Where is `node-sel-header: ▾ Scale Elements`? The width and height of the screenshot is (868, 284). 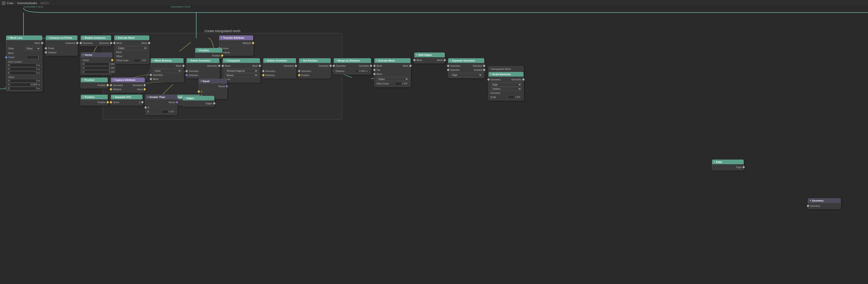 node-sel-header: ▾ Scale Elements is located at coordinates (506, 74).